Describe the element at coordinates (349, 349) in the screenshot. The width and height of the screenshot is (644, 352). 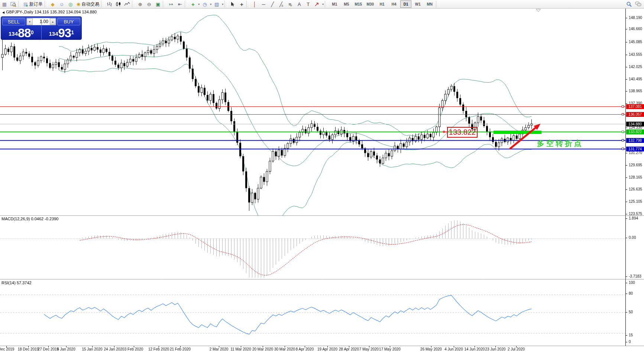
I see `date-tick-label: 28 Apr 2020` at that location.